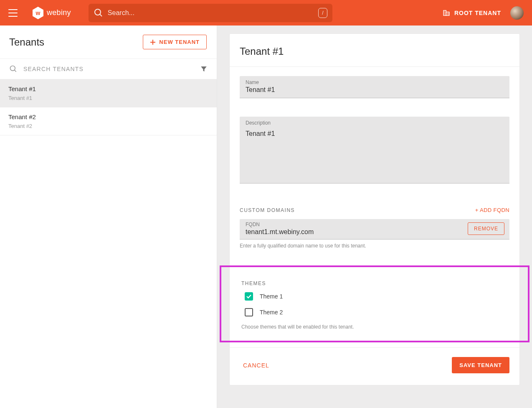 This screenshot has width=532, height=408. I want to click on theme-1-checkbox, so click(249, 296).